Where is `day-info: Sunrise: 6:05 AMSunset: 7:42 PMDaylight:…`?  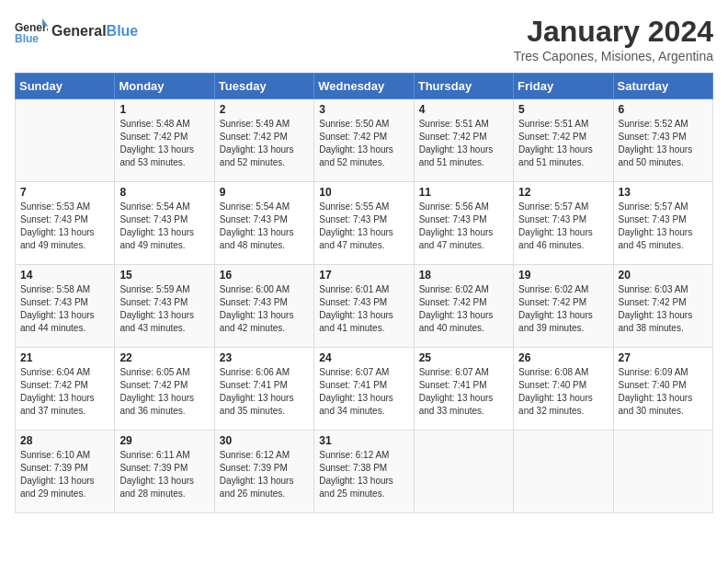
day-info: Sunrise: 6:05 AMSunset: 7:42 PMDaylight:… is located at coordinates (164, 392).